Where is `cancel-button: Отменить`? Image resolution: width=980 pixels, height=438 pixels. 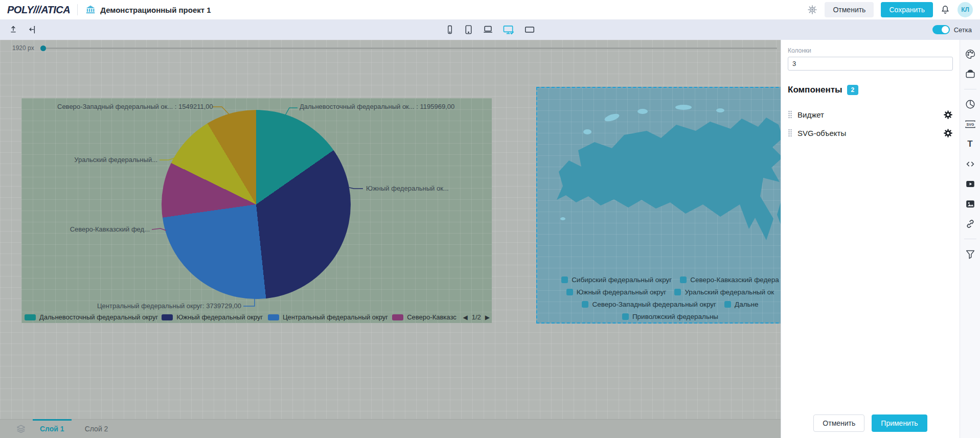 cancel-button: Отменить is located at coordinates (849, 10).